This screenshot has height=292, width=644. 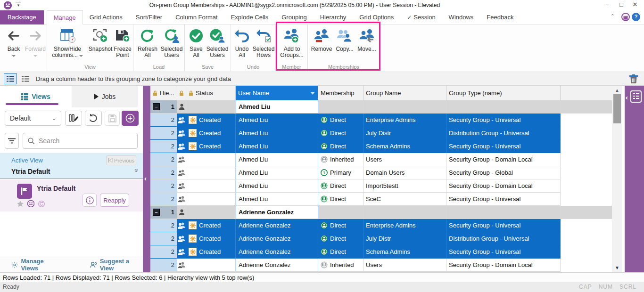 I want to click on forward-button: Forward, so click(x=35, y=43).